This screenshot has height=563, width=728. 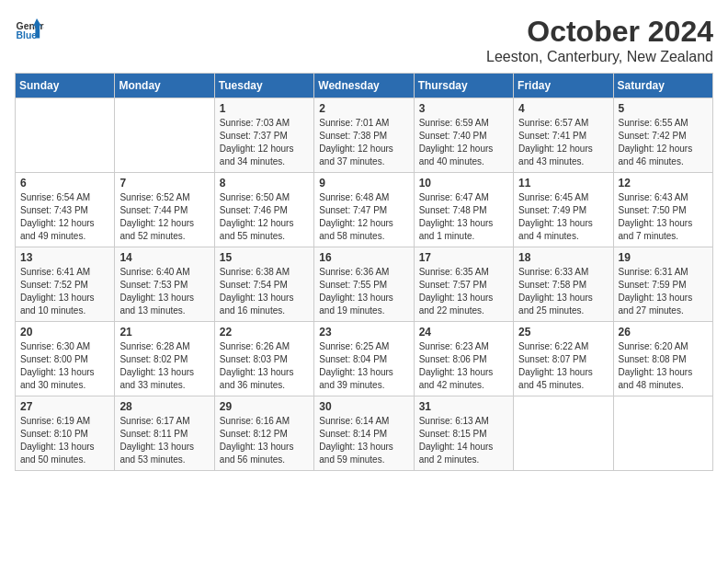 I want to click on day-number: 13, so click(x=64, y=258).